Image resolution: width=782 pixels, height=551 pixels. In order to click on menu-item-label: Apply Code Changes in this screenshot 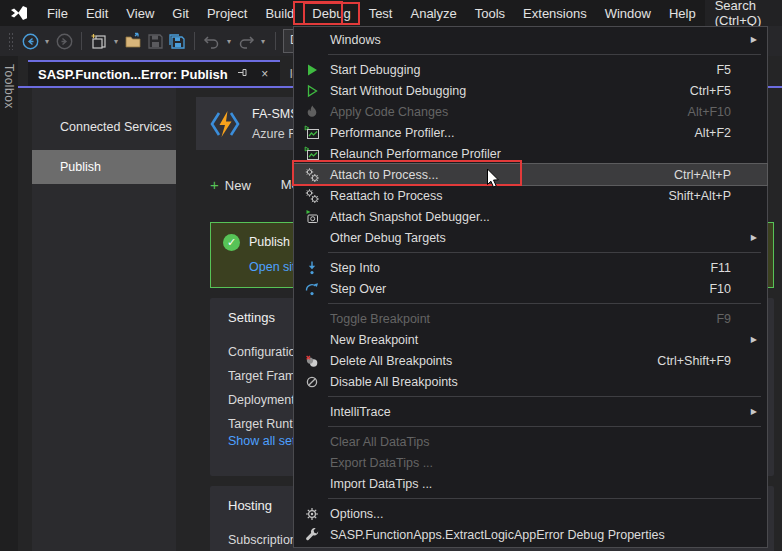, I will do `click(389, 112)`.